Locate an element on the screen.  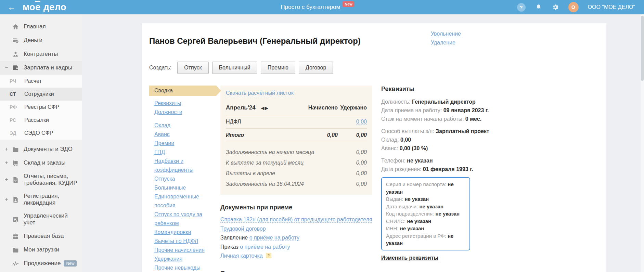
doc-row: Трудовой договор is located at coordinates (296, 229).